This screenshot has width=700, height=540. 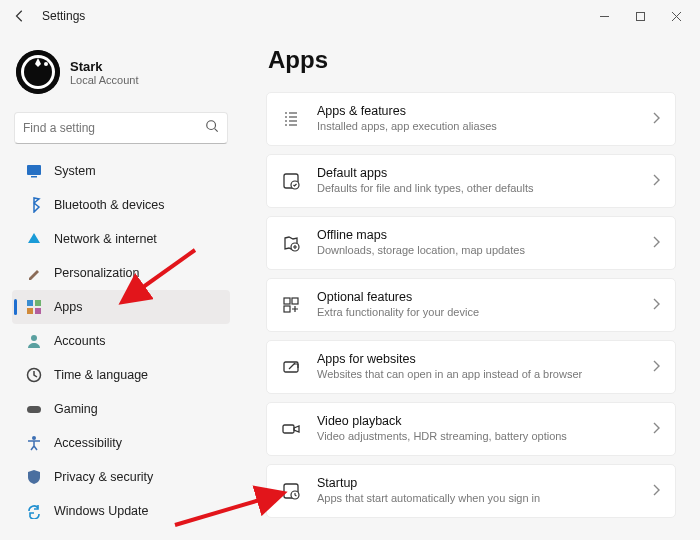 What do you see at coordinates (604, 16) in the screenshot?
I see `minimize-icon` at bounding box center [604, 16].